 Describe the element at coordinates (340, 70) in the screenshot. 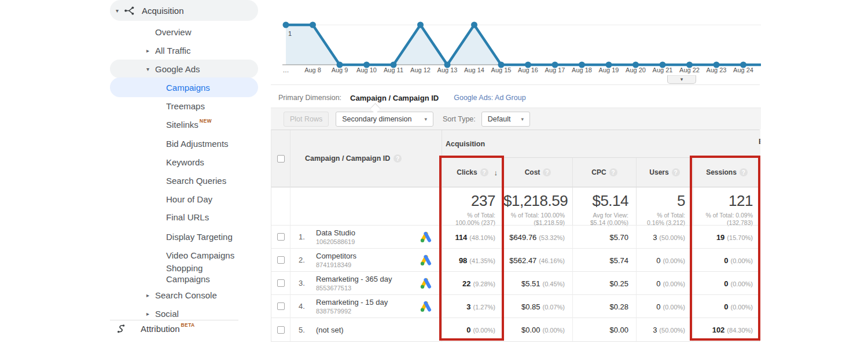

I see `x-axis-tick-label: Aug 9` at that location.